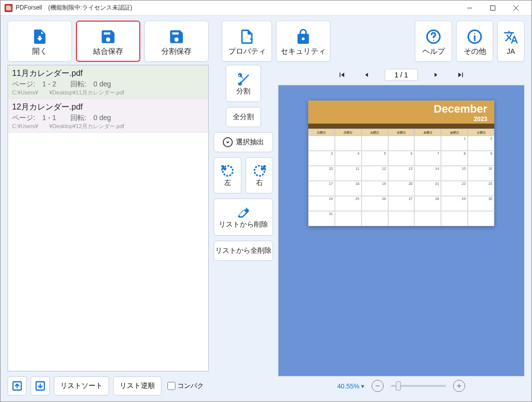 Image resolution: width=532 pixels, height=402 pixels. Describe the element at coordinates (243, 79) in the screenshot. I see `scissors-icon` at that location.